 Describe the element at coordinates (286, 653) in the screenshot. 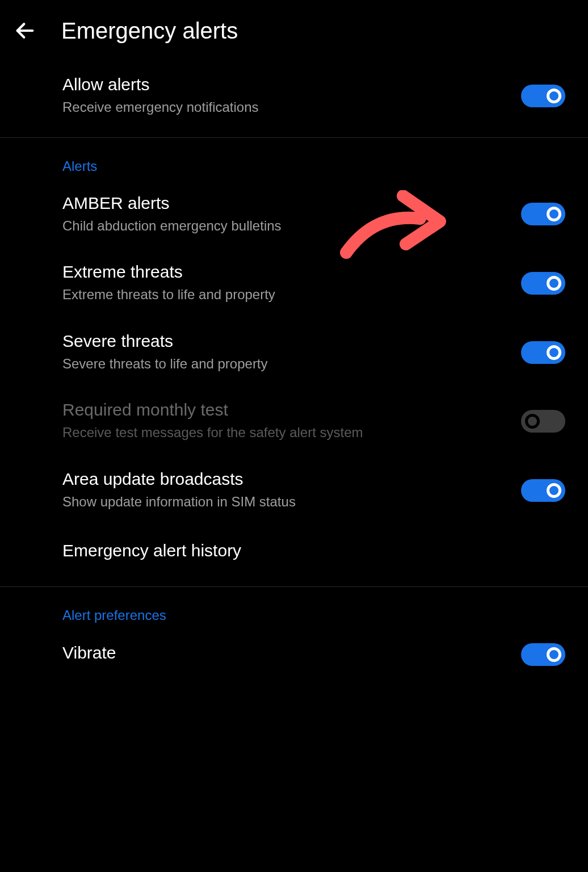

I see `vibrate-title: Vibrate` at that location.